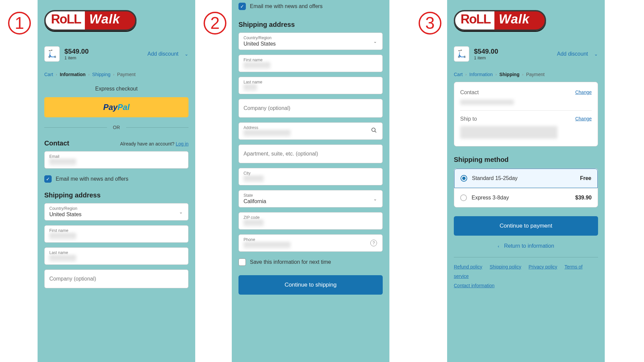 This screenshot has width=644, height=362. Describe the element at coordinates (543, 267) in the screenshot. I see `privacy-policy-link: Privacy policy` at that location.